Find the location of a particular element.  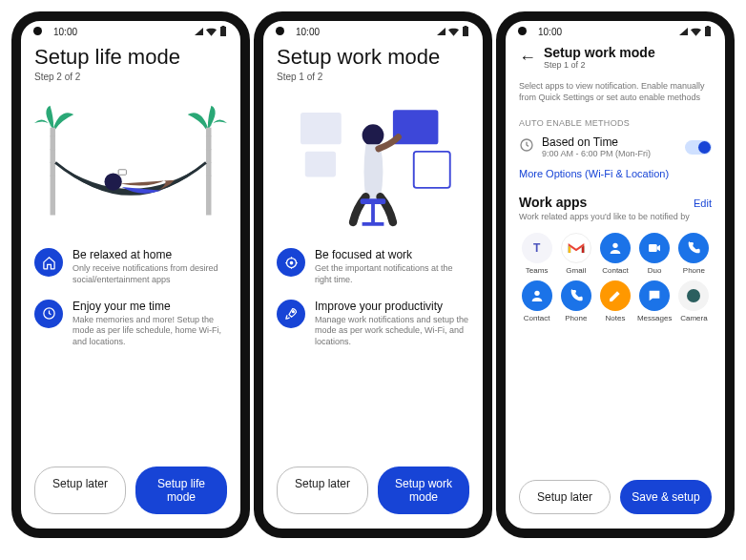

app-label: Gmail is located at coordinates (576, 271).